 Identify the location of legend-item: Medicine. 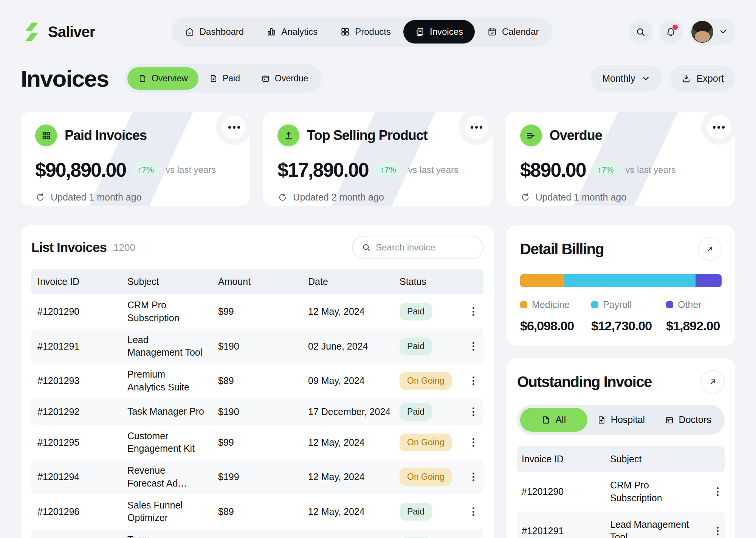
(556, 305).